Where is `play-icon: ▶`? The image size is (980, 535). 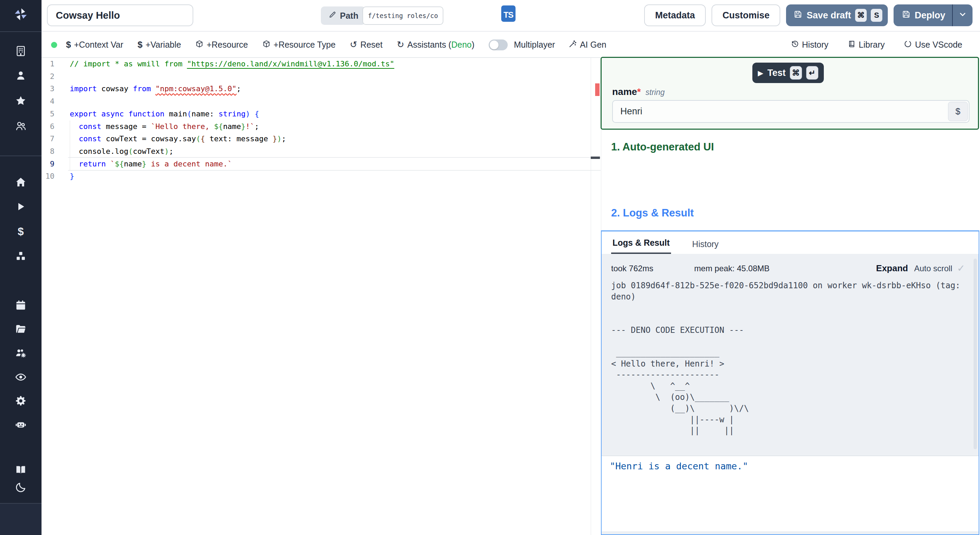 play-icon: ▶ is located at coordinates (760, 73).